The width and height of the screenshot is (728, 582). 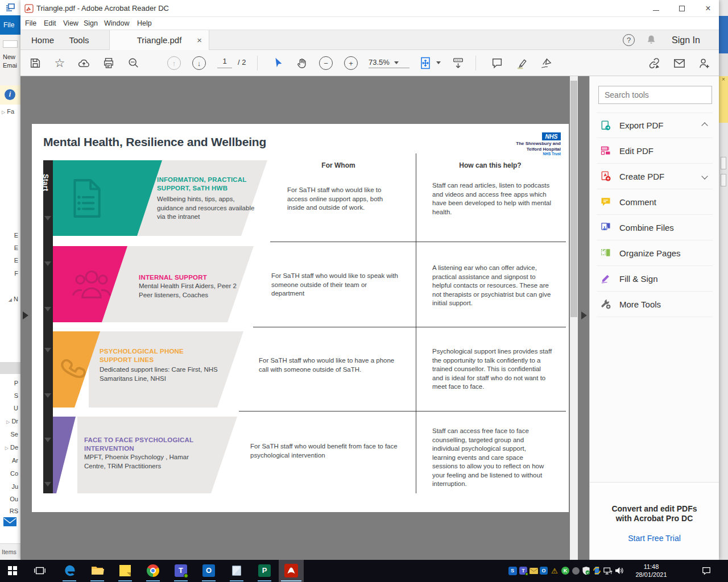 I want to click on outlook-folder-item: P, so click(x=10, y=383).